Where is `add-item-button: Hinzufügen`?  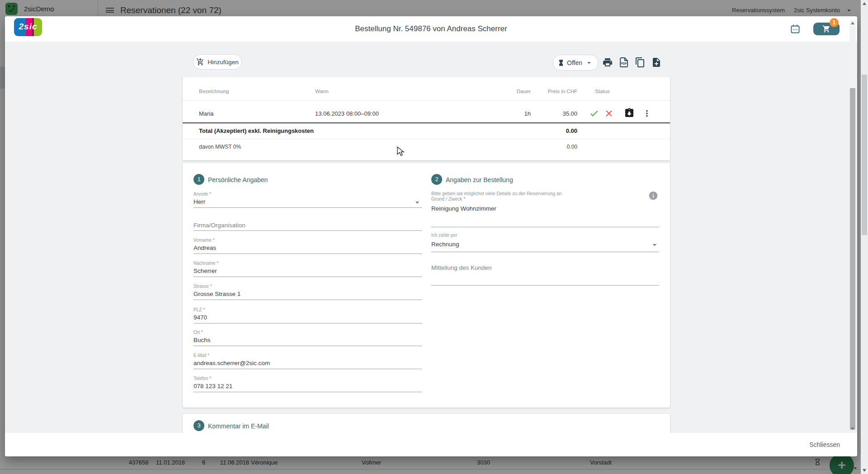 add-item-button: Hinzufügen is located at coordinates (217, 62).